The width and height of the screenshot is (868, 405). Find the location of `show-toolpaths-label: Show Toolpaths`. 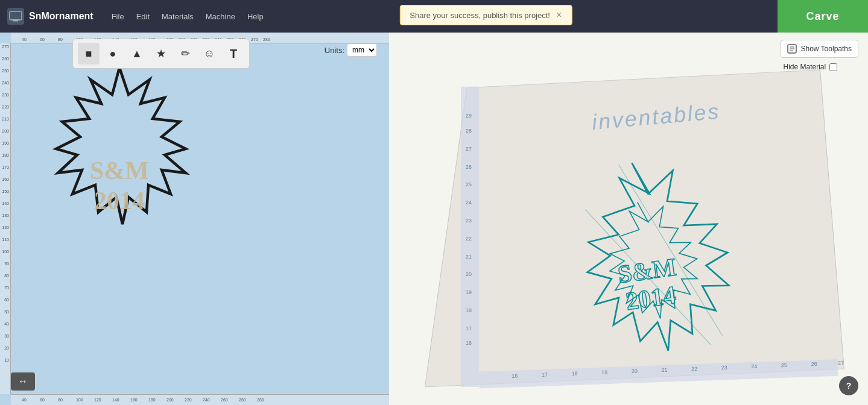

show-toolpaths-label: Show Toolpaths is located at coordinates (826, 49).